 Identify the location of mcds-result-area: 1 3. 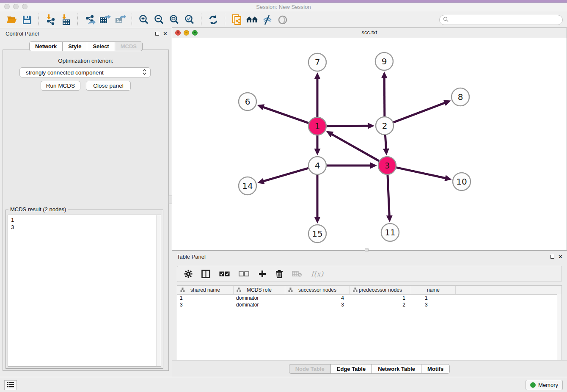
(85, 290).